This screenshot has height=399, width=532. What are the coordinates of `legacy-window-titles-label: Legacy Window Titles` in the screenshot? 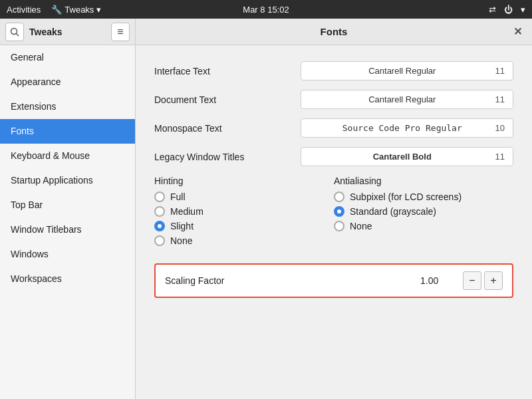 It's located at (227, 157).